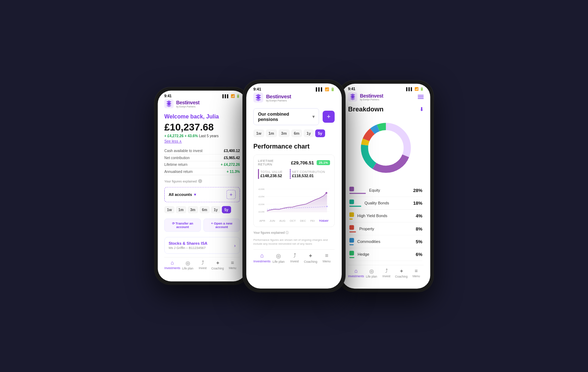  I want to click on brand-name-2: Bestinvest, so click(278, 96).